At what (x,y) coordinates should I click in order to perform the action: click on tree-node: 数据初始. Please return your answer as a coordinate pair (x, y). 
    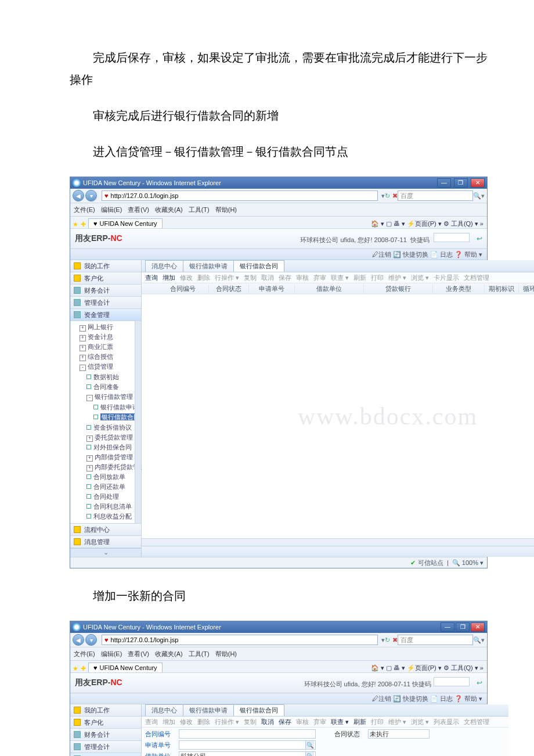
    Looking at the image, I should click on (114, 377).